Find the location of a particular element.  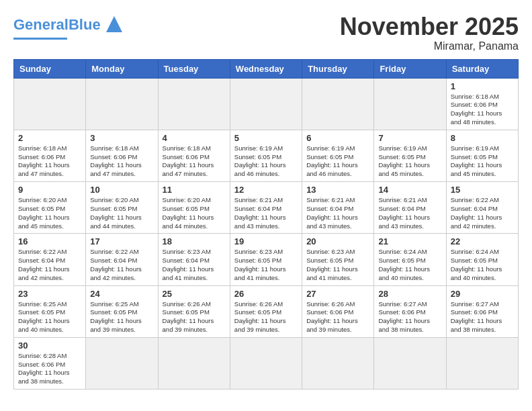

calendar-cell: 2Sunrise: 6:18 AMSunset: 6:06 PMDaylight… is located at coordinates (50, 156).